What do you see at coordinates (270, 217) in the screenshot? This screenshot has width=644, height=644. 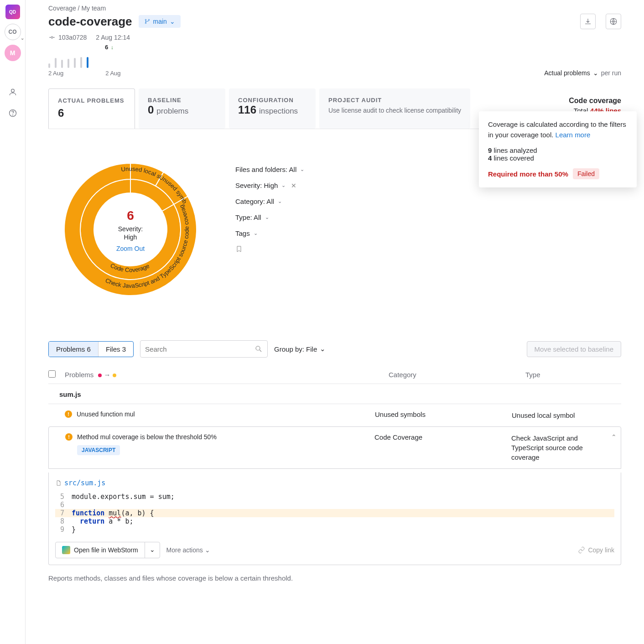 I see `filter-type: Type: All⌄` at bounding box center [270, 217].